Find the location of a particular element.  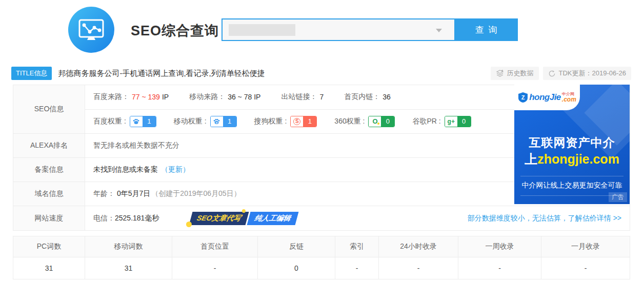

zhongjie-logo-name: hongJie is located at coordinates (545, 97).